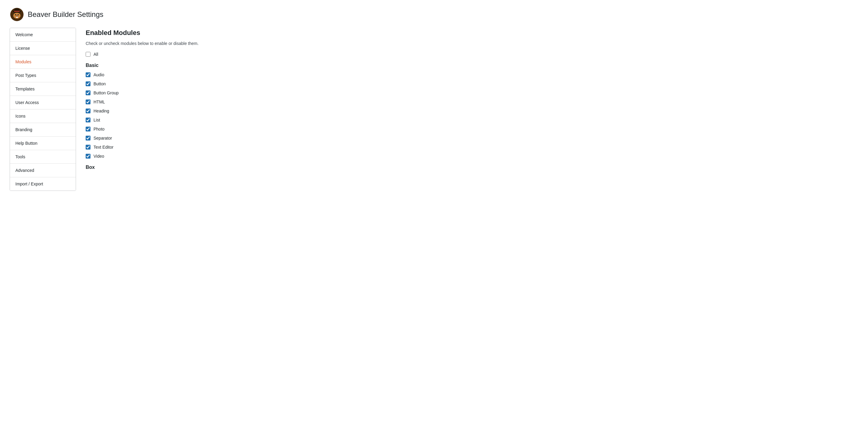  I want to click on module-row-video: Video, so click(472, 156).